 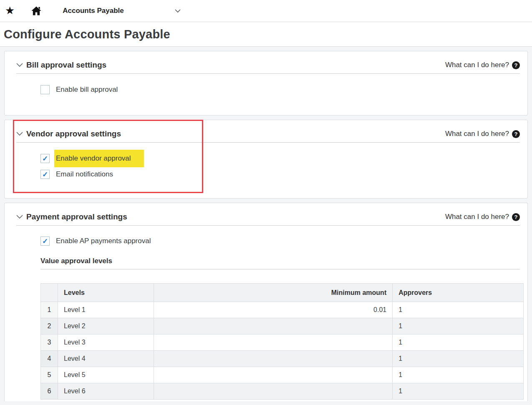 I want to click on table-row: 4 Level 4 1, so click(x=282, y=359).